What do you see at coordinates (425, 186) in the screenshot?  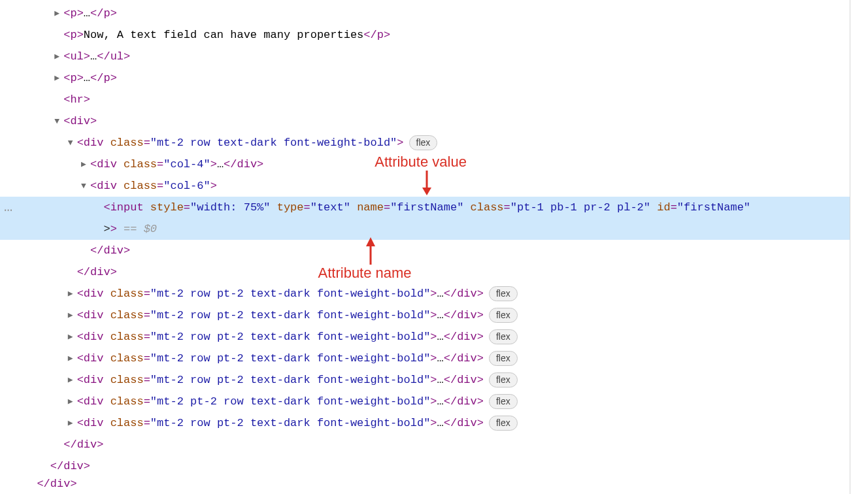 I see `dom-node: ▼<div class="col-6">` at bounding box center [425, 186].